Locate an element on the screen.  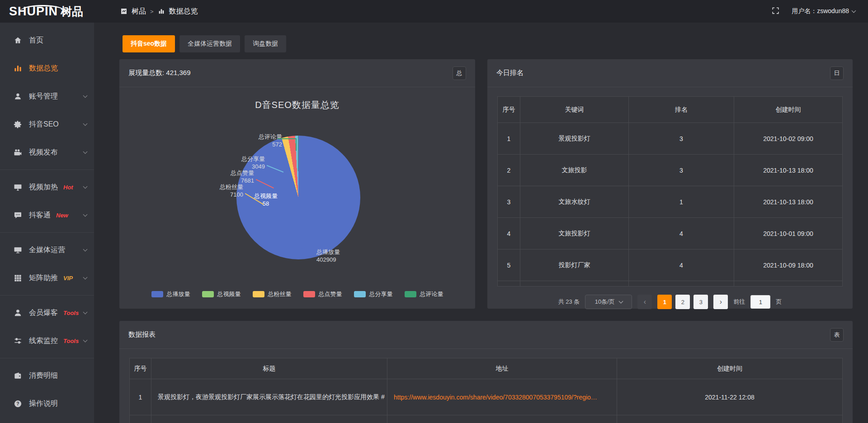
pie-label-comments: 总评论量572 is located at coordinates (265, 141).